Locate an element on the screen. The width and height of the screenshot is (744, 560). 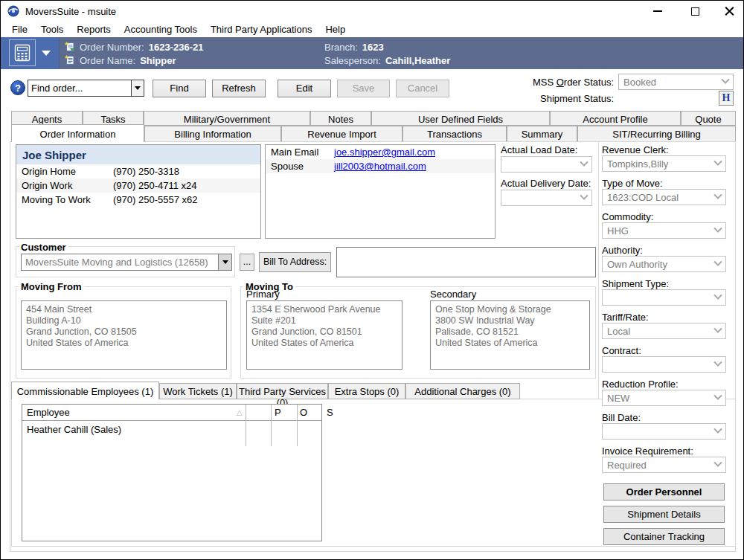
shipment-status-label: Shipment Status: is located at coordinates (551, 98).